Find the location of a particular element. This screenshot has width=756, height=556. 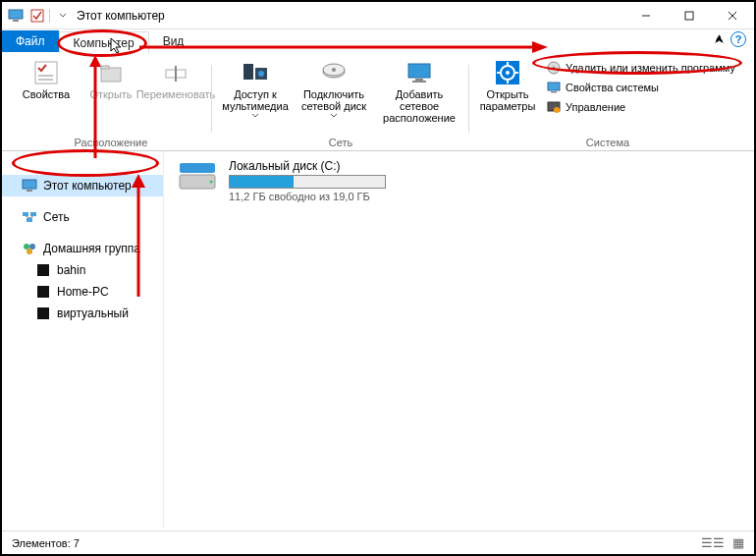

status-items-count: Элементов: 7 is located at coordinates (45, 543).